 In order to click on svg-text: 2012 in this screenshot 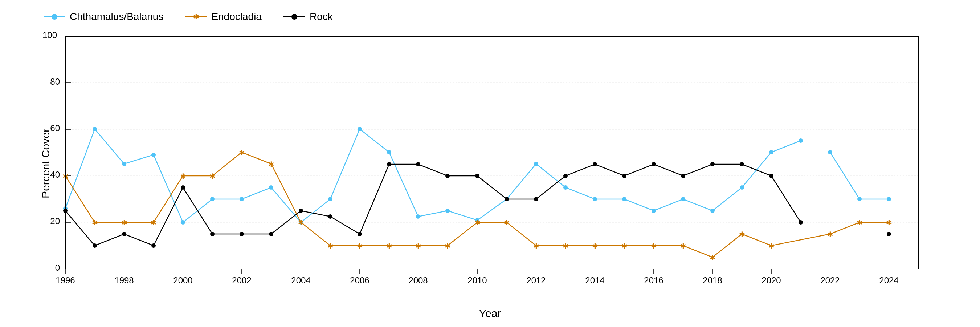, I will do `click(536, 280)`.